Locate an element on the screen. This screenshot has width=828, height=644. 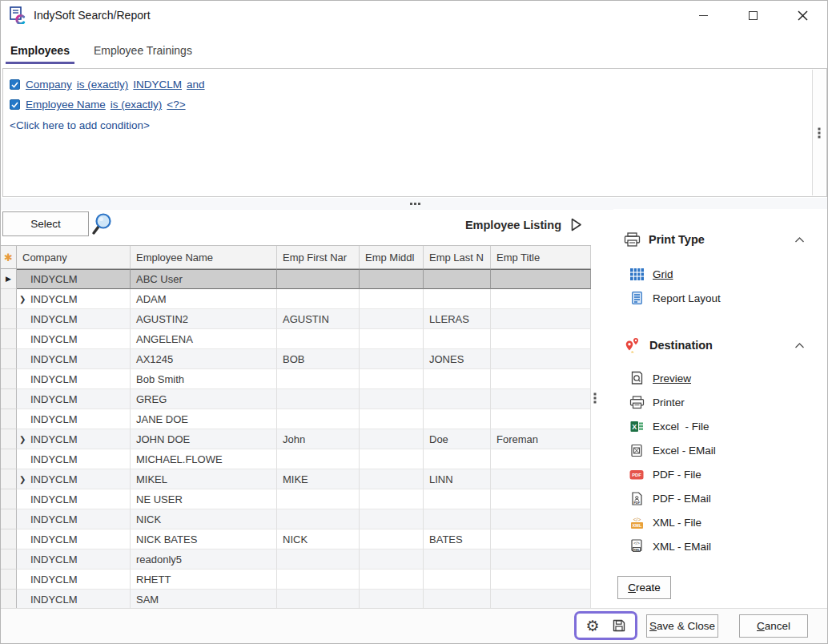
condition-panel-resize-handle is located at coordinates (820, 133).